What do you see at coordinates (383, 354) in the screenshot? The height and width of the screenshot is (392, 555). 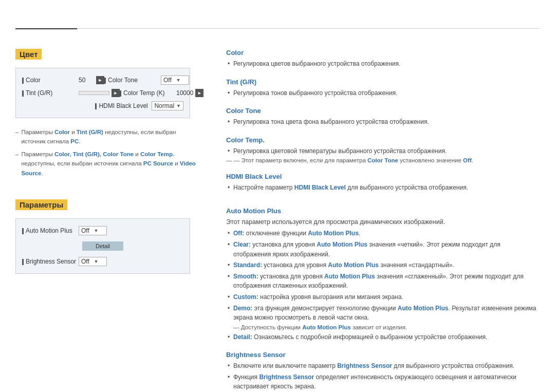 I see `right-brightness-title: Brightness Sensor` at bounding box center [383, 354].